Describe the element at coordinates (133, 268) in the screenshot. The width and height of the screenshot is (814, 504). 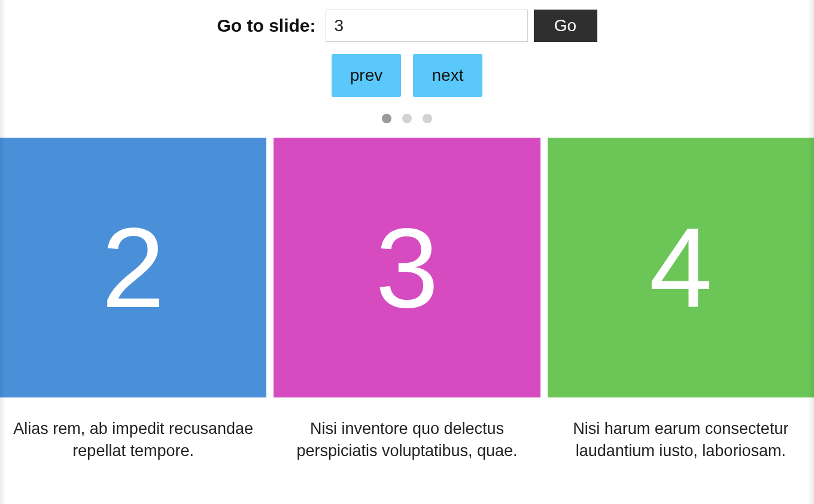
I see `slide-number: 2` at that location.